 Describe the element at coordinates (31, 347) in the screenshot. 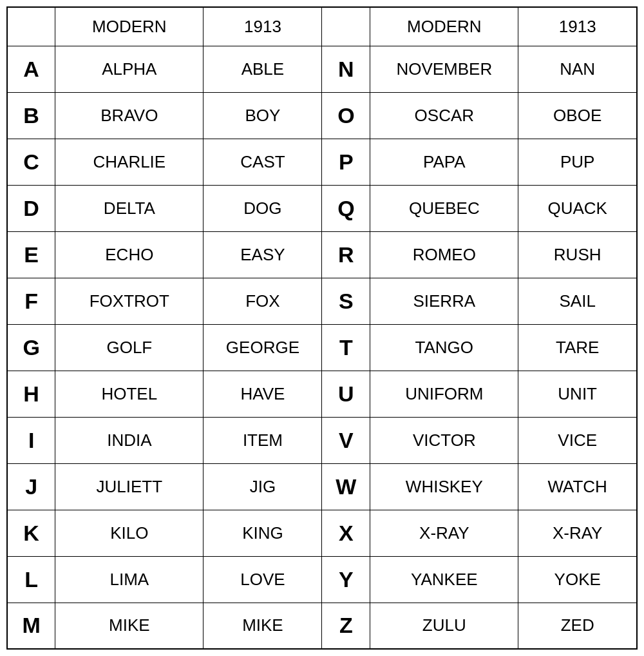

I see `letter-cell: G` at that location.